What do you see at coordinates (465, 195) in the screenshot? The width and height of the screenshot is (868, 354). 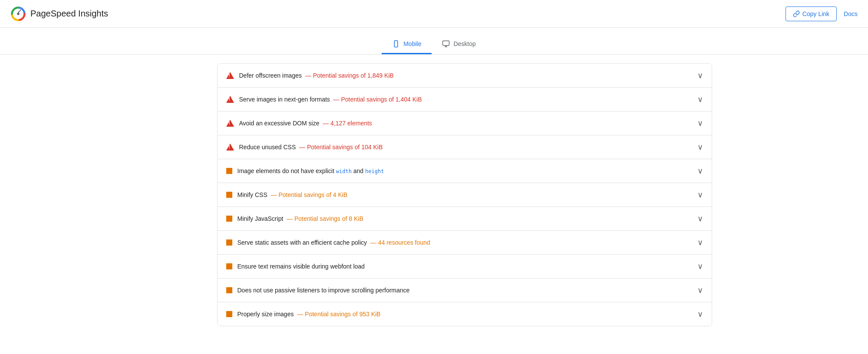 I see `audit-item-minify-css: Minify CSS — Potential savings of 4 KiB …` at bounding box center [465, 195].